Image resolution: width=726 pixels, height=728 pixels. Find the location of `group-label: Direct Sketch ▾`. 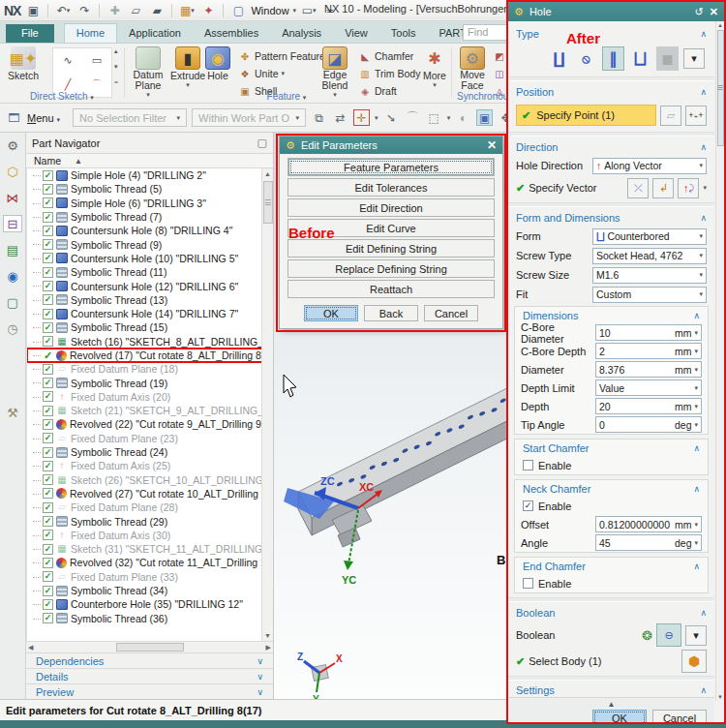

group-label: Direct Sketch ▾ is located at coordinates (62, 97).